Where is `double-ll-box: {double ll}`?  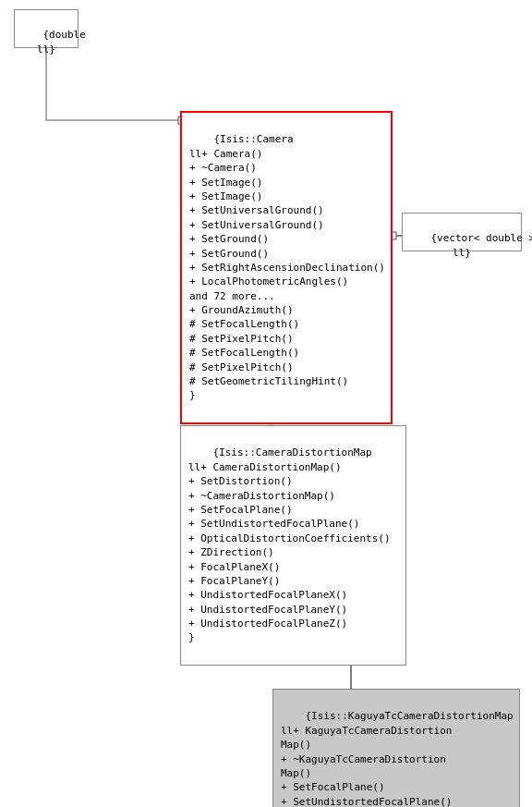 double-ll-box: {double ll} is located at coordinates (46, 29).